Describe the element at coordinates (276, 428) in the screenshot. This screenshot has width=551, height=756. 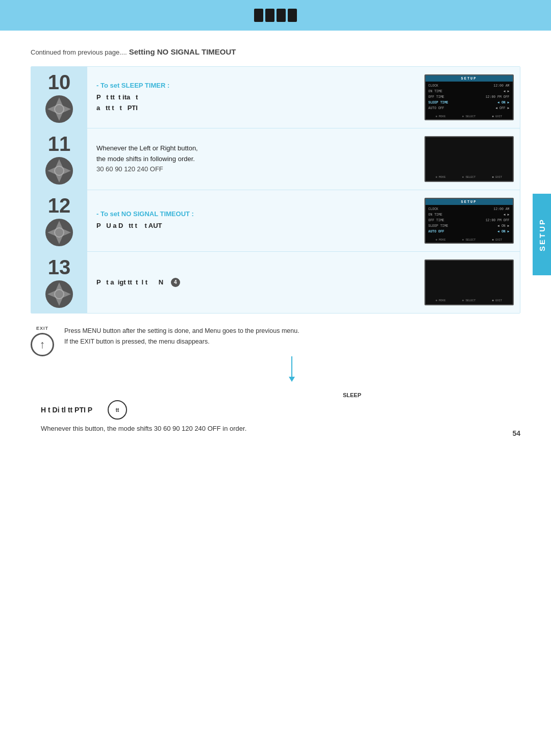
I see `sleep-mode-text: Whenever this button, the mode shifts 30…` at that location.